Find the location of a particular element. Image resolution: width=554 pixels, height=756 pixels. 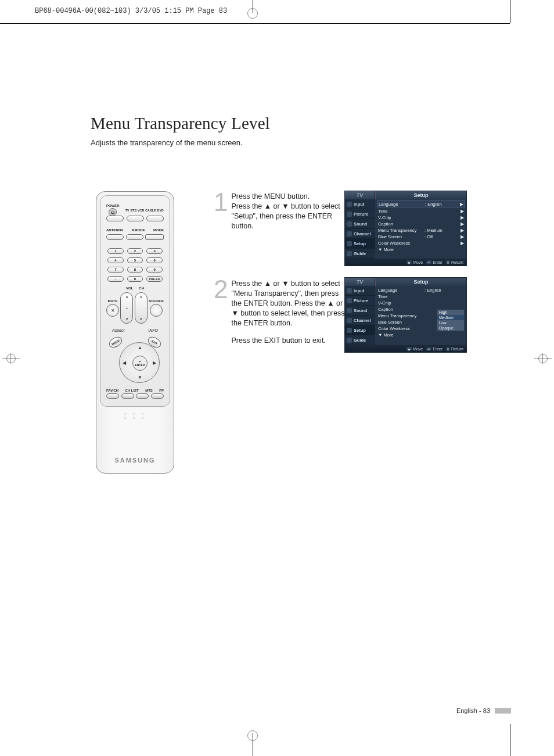

step-1: 1 Press the MENU button. Press the ▲ or … is located at coordinates (280, 212).